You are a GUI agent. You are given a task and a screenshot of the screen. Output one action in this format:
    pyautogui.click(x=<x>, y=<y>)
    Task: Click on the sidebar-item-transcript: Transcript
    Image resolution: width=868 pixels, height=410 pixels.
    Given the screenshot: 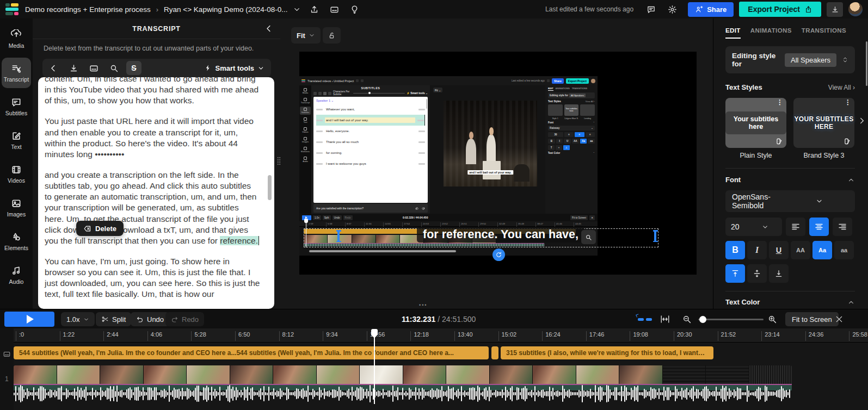 What is the action you would take?
    pyautogui.click(x=16, y=73)
    